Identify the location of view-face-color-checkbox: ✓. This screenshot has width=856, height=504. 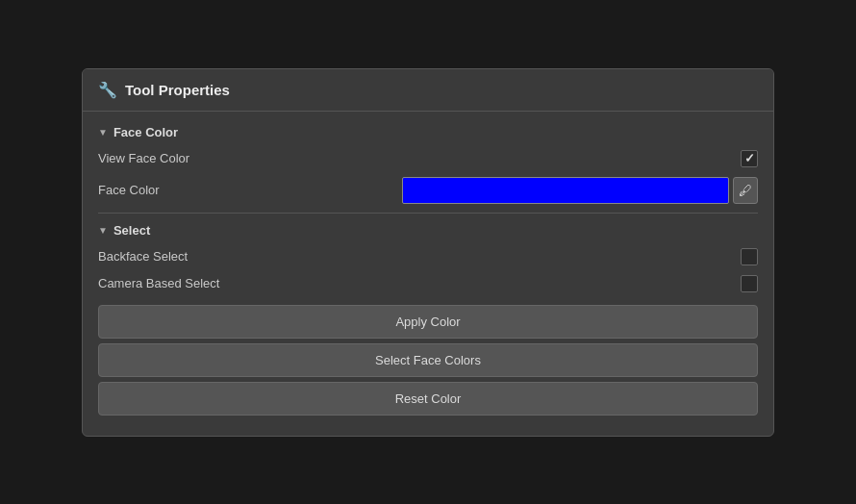
(749, 159).